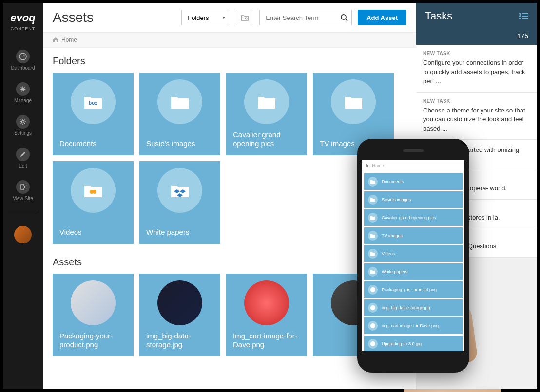  I want to click on search-icon, so click(344, 18).